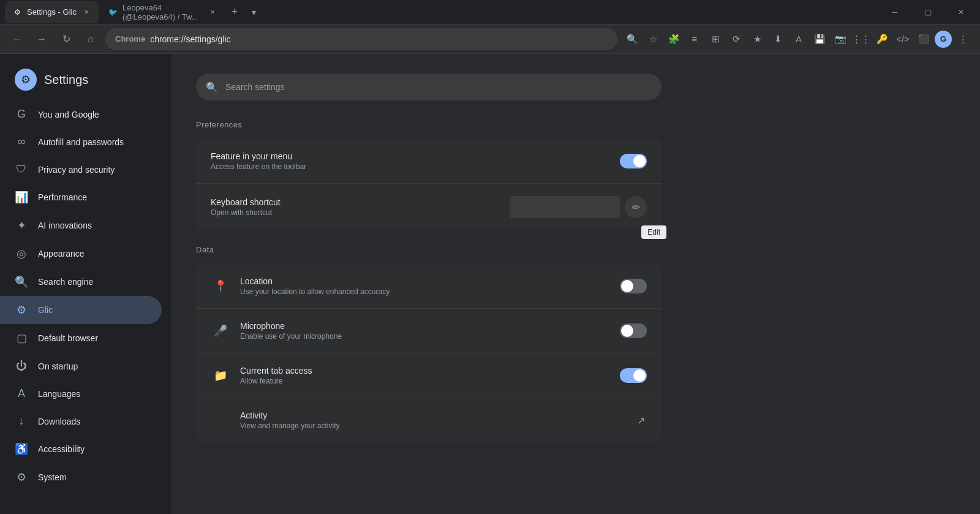  I want to click on feature-menu-subtitle: Access feature on the toolbar, so click(415, 167).